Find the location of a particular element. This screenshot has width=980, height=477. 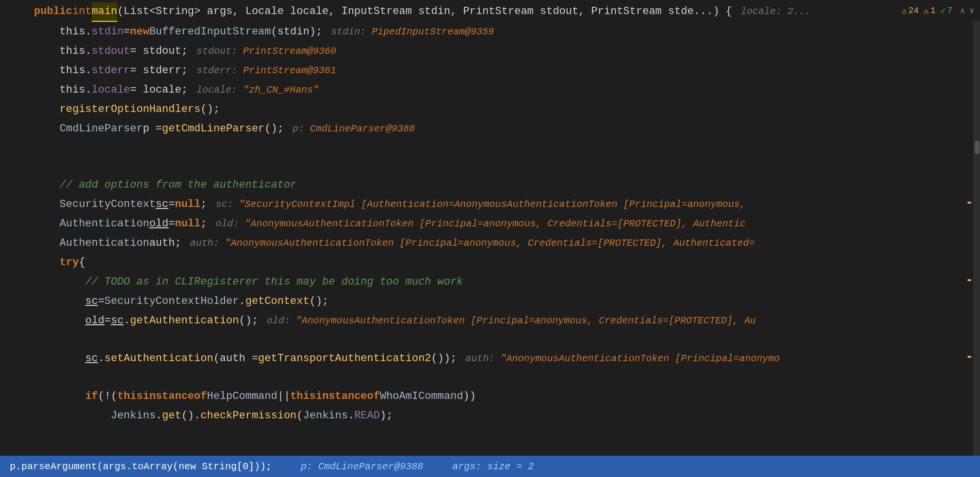

dot3: . is located at coordinates (101, 359).